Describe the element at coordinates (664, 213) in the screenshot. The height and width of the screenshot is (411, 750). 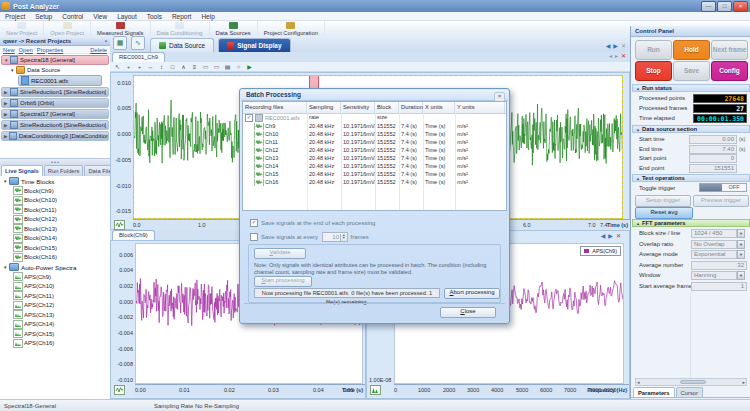
I see `reset-avg-button: Reset avg` at that location.